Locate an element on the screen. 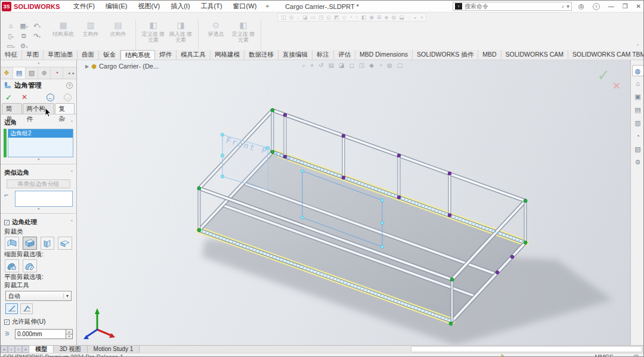  minimize-button: — is located at coordinates (611, 6).